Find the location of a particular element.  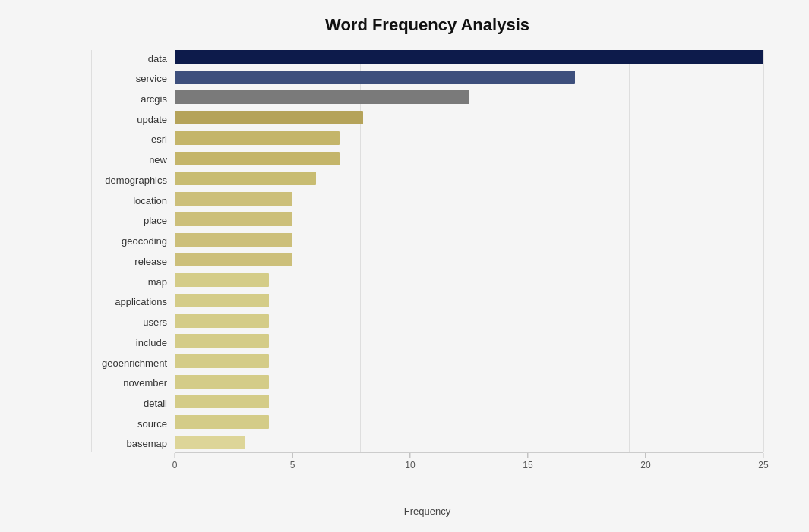

bar-label: map is located at coordinates (133, 282).